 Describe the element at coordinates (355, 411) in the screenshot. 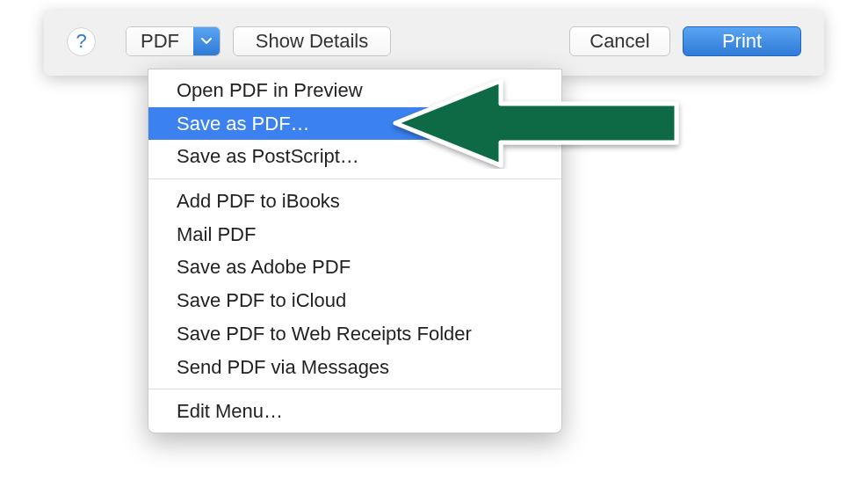

I see `menu-item-edit-menu: Edit Menu…` at that location.